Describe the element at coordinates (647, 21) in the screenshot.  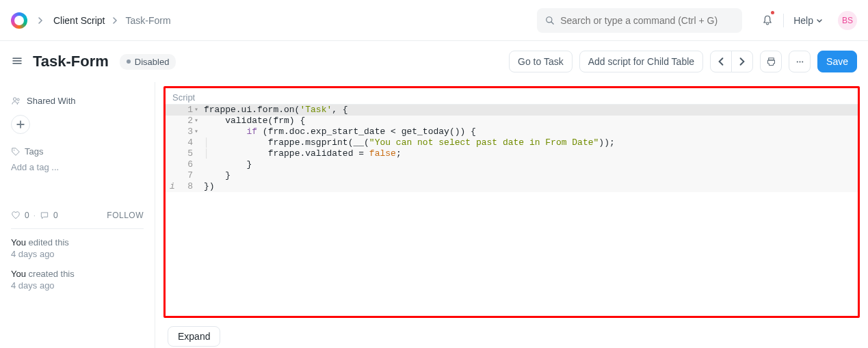
I see `search-input` at that location.